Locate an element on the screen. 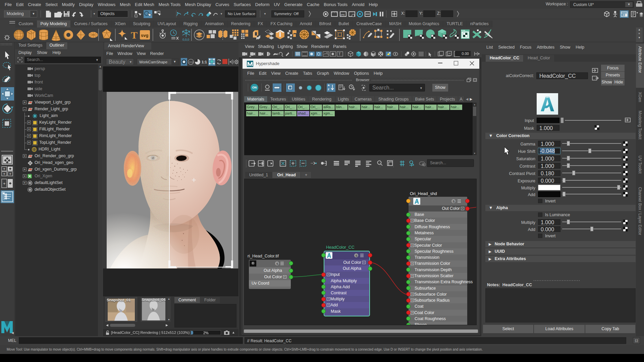 This screenshot has height=362, width=644. svg-text: svg is located at coordinates (145, 36).